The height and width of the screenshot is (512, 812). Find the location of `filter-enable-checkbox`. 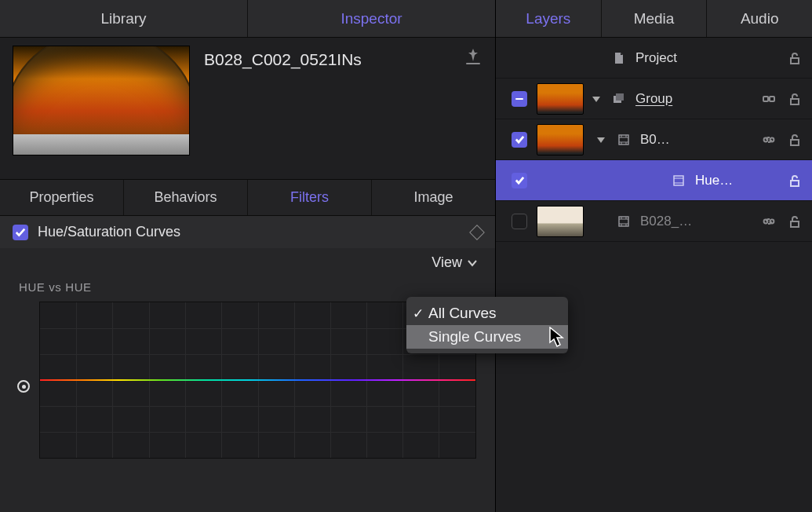

filter-enable-checkbox is located at coordinates (20, 232).